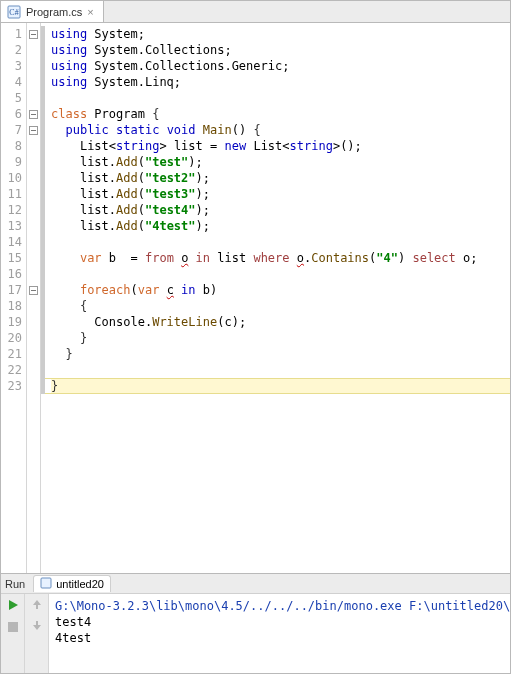 The height and width of the screenshot is (674, 511). I want to click on editor-tabbar: C# Program.cs ×, so click(256, 12).